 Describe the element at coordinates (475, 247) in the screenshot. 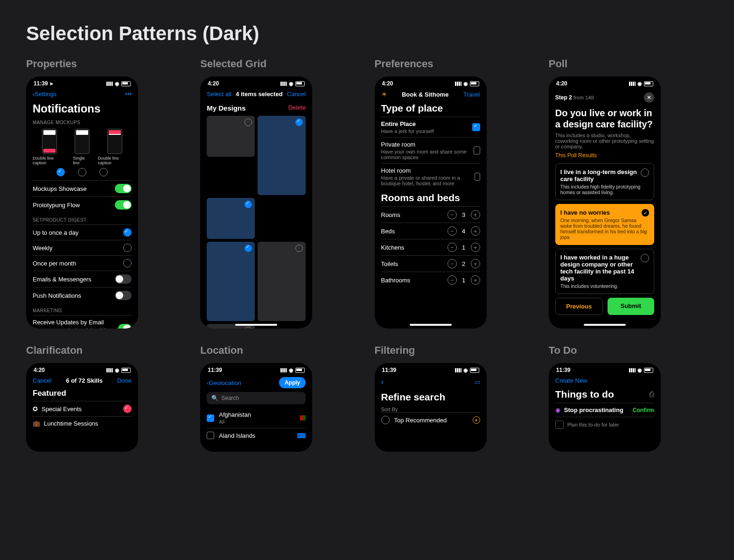

I see `kitchens-plus: +` at that location.